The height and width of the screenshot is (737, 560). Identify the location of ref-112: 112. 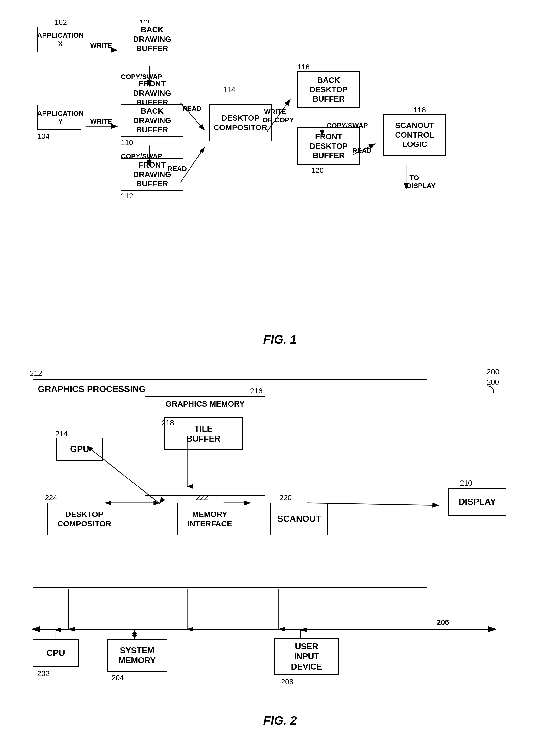
(127, 196).